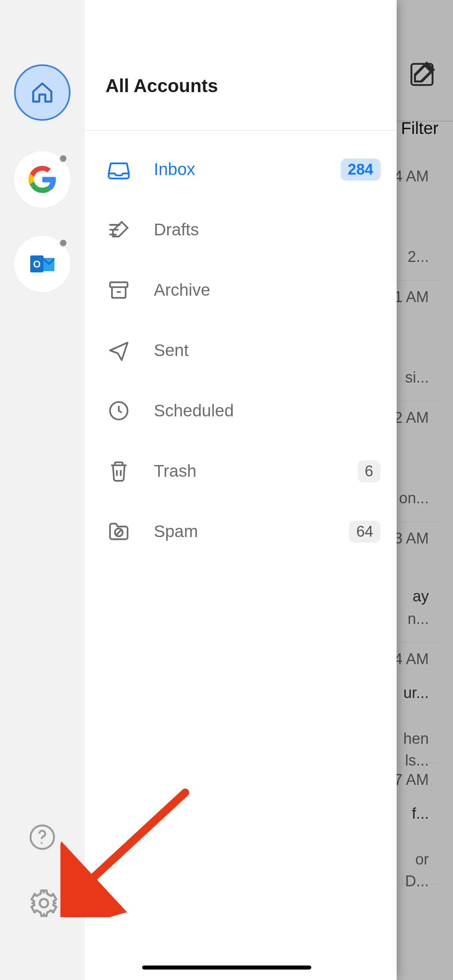  What do you see at coordinates (241, 169) in the screenshot?
I see `folder-inbox: Inbox 284` at bounding box center [241, 169].